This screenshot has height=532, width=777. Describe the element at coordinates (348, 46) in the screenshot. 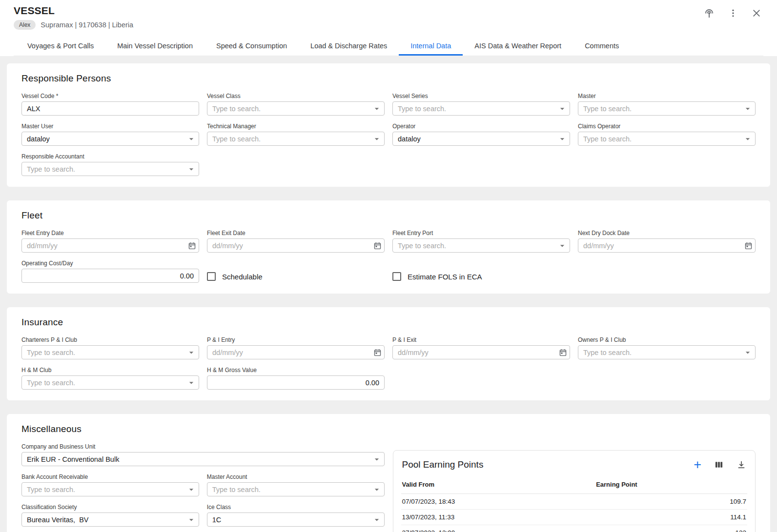

I see `tab-load-discharge-rates: Load & Discharge Rates` at that location.